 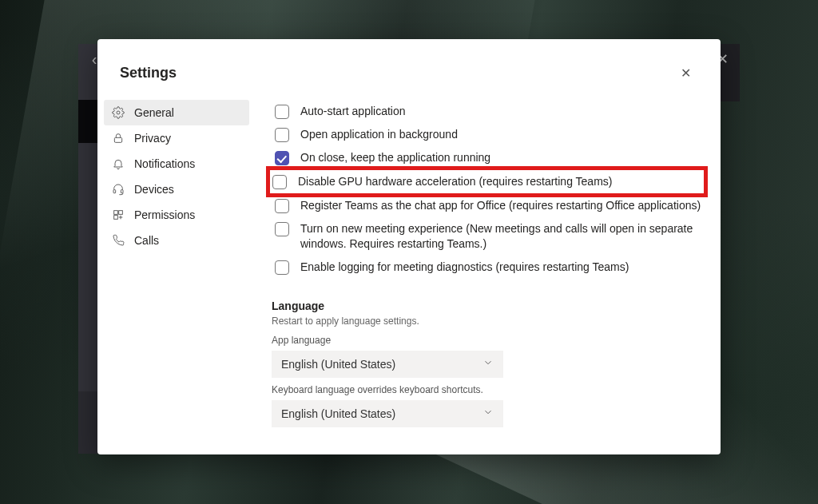 What do you see at coordinates (177, 138) in the screenshot?
I see `sidebar-item-privacy: Privacy` at bounding box center [177, 138].